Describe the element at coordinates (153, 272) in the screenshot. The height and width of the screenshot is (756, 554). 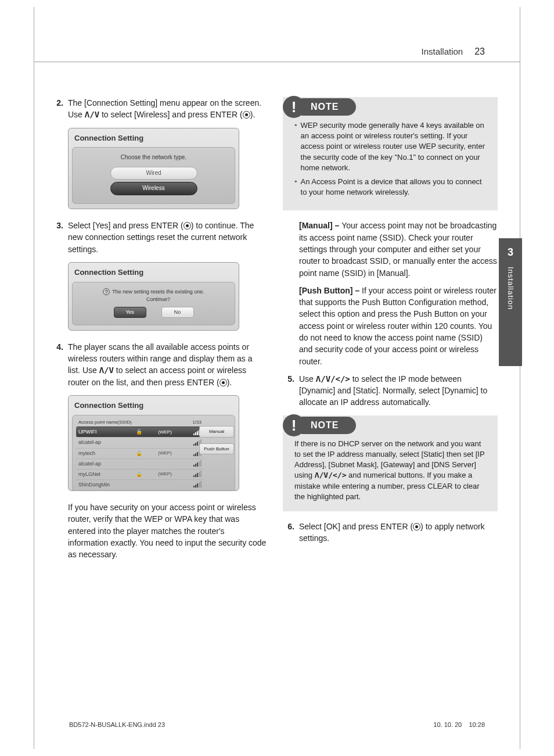
I see `ss2-title: Connection Setting` at that location.